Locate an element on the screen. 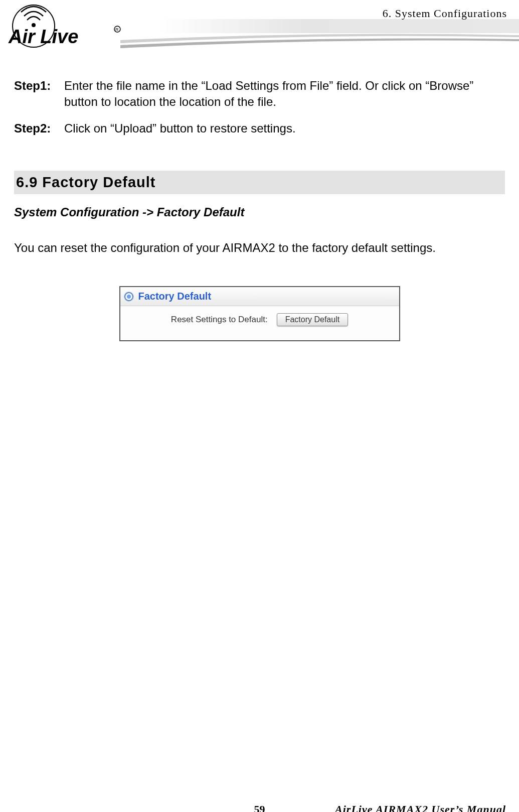 The width and height of the screenshot is (519, 812). header-swoosh-decoration is located at coordinates (320, 41).